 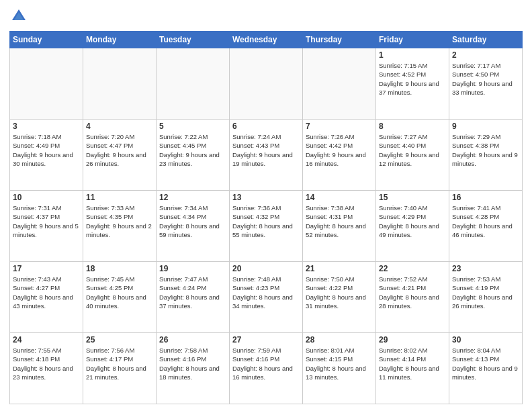 What do you see at coordinates (486, 150) in the screenshot?
I see `day-info: Sunrise: 7:29 AM Sunset: 4:38 PM Dayligh…` at bounding box center [486, 150].